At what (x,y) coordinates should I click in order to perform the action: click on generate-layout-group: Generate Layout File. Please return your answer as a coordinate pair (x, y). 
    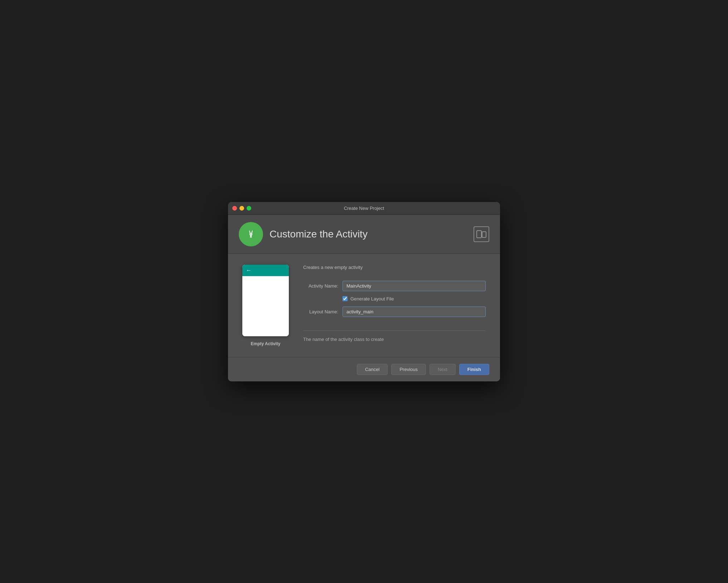
    Looking at the image, I should click on (414, 299).